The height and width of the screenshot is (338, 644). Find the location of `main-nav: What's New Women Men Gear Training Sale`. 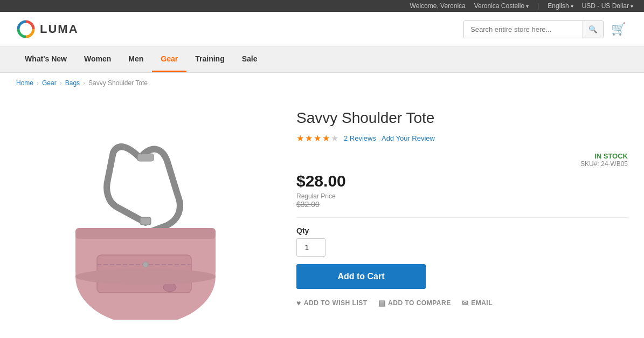

main-nav: What's New Women Men Gear Training Sale is located at coordinates (322, 60).